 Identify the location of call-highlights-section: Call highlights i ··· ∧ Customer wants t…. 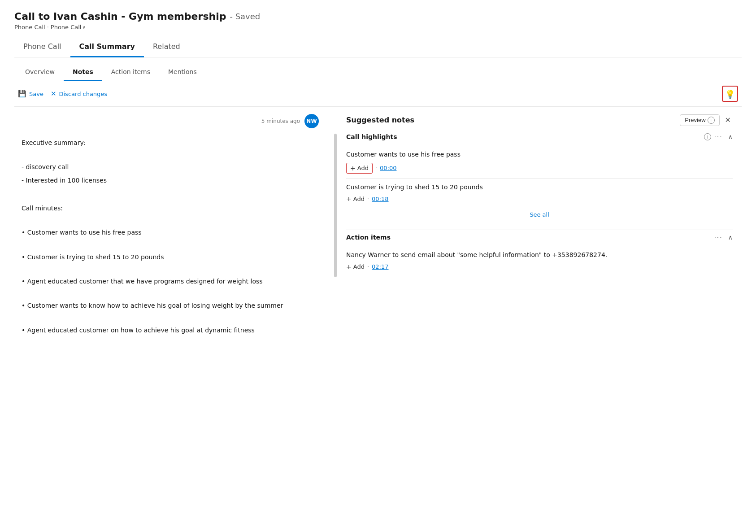
(539, 178).